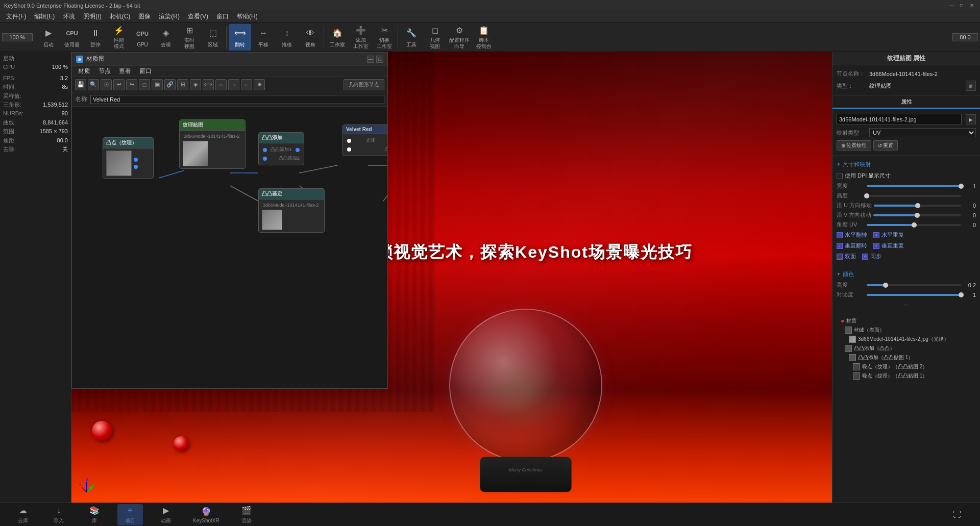 This screenshot has height=526, width=980. What do you see at coordinates (183, 85) in the screenshot?
I see `mg-layout-btn: ⊞` at bounding box center [183, 85].